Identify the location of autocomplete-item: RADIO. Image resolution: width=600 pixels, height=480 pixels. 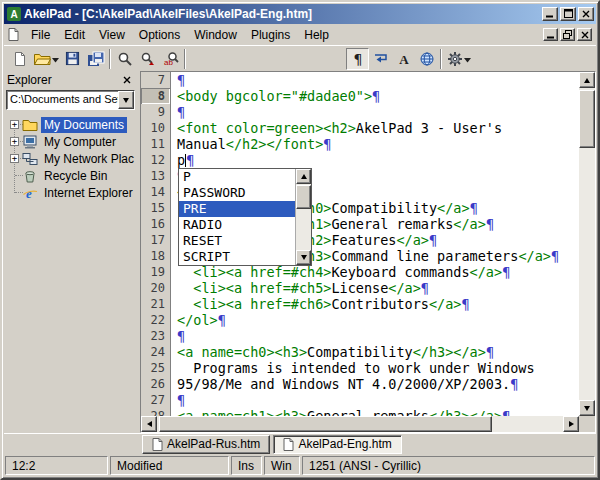
(237, 225).